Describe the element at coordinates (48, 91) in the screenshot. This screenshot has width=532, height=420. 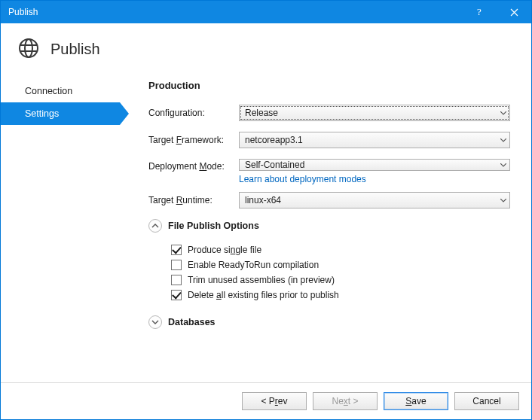
I see `sidebar-item-label: Connection` at that location.